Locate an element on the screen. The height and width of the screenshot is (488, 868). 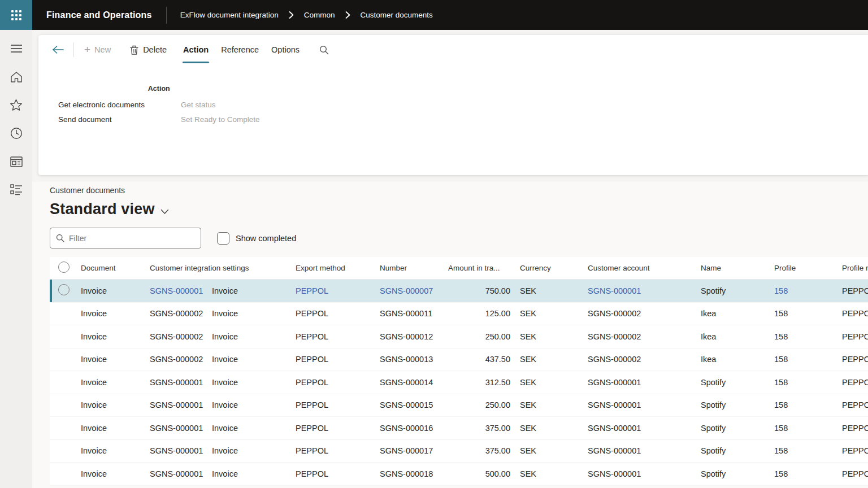
sidebar-item-favorites is located at coordinates (16, 105).